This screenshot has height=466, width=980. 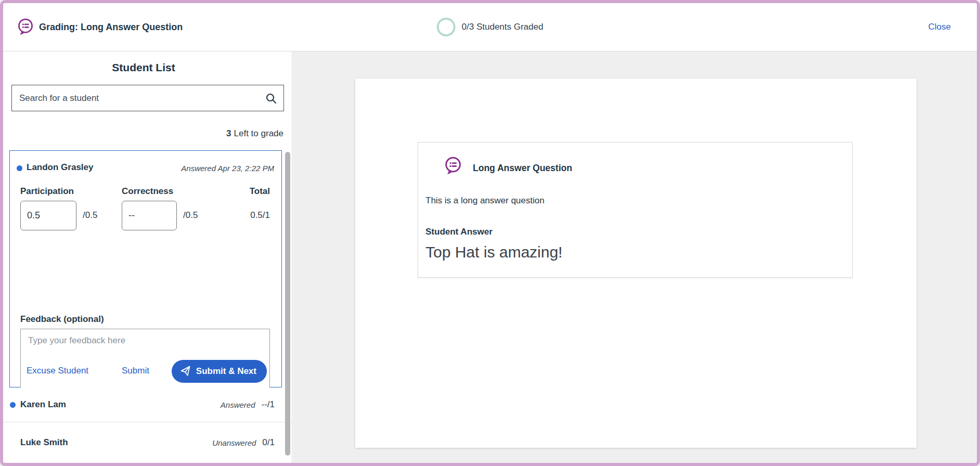 What do you see at coordinates (138, 98) in the screenshot?
I see `student-search-input` at bounding box center [138, 98].